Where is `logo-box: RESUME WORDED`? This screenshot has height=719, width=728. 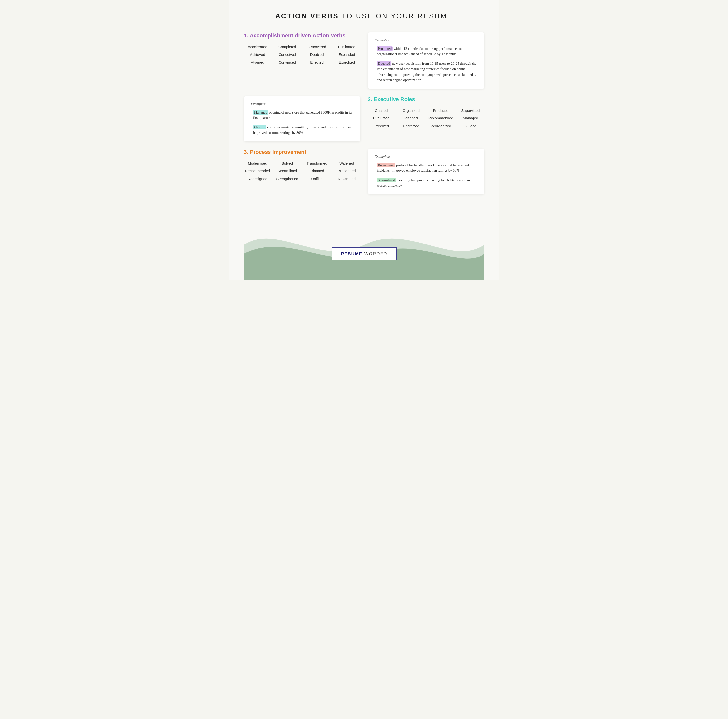 logo-box: RESUME WORDED is located at coordinates (364, 254).